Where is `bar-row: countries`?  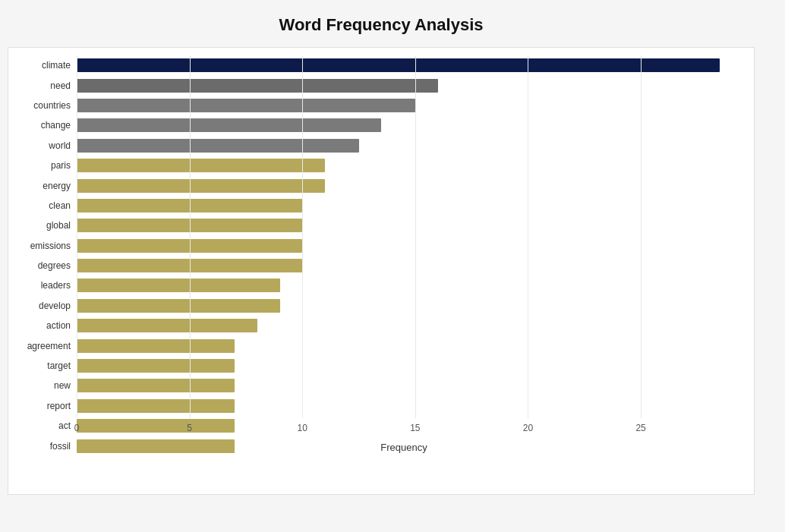
bar-row: countries is located at coordinates (404, 105).